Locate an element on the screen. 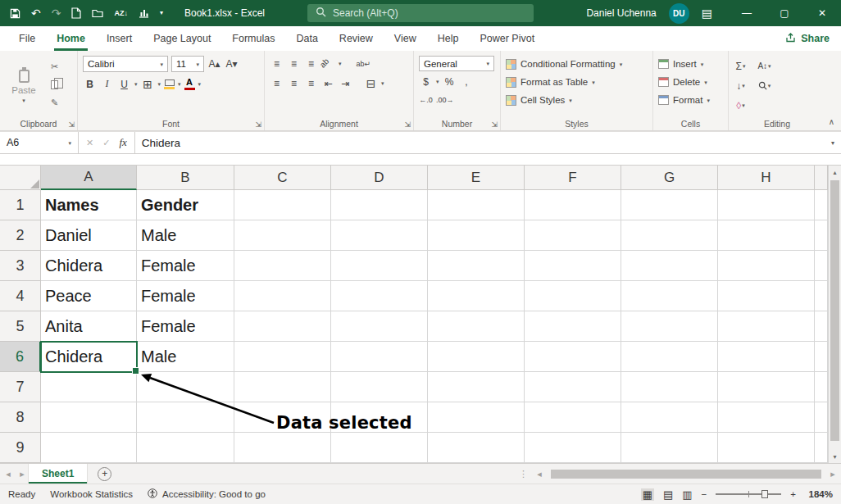  new-file-button is located at coordinates (76, 13).